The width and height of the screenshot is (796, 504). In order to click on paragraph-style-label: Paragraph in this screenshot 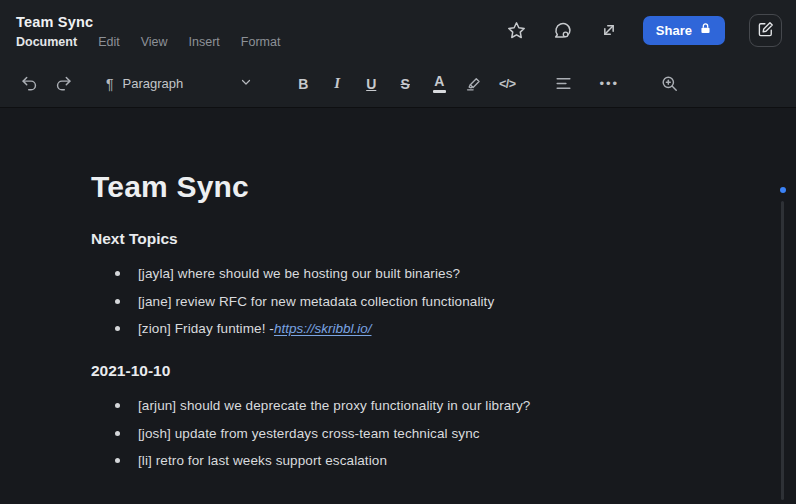, I will do `click(154, 84)`.